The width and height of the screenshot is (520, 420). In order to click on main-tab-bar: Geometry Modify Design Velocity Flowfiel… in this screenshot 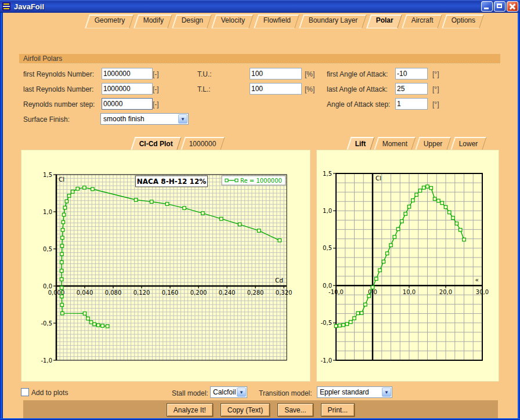, I will do `click(284, 20)`.